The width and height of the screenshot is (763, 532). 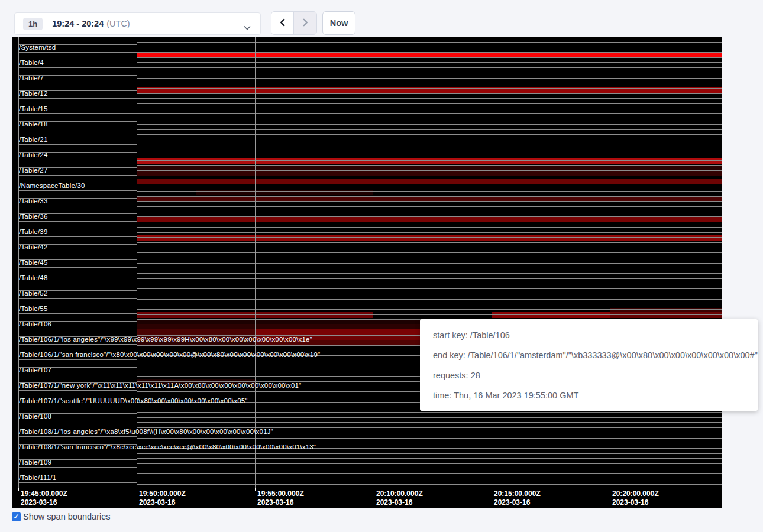 What do you see at coordinates (78, 24) in the screenshot?
I see `time-range-text: 19:24 - 20:24` at bounding box center [78, 24].